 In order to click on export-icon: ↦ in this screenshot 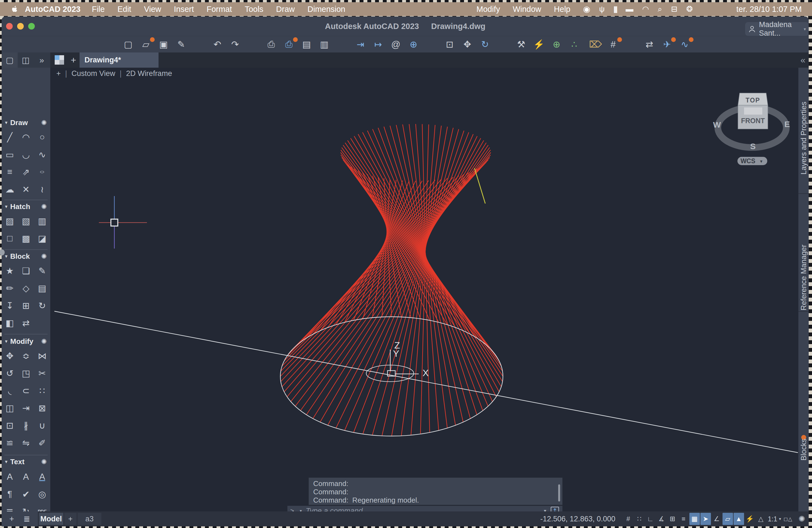, I will do `click(378, 44)`.